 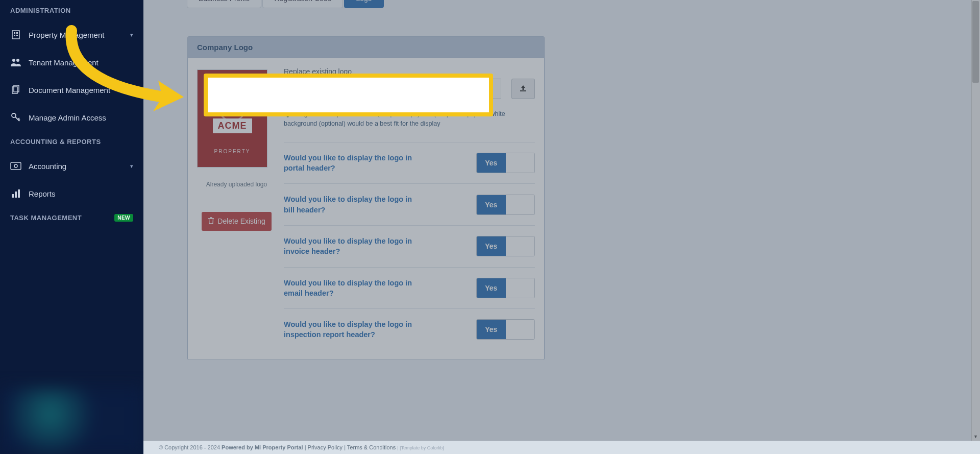 What do you see at coordinates (16, 35) in the screenshot?
I see `building-icon` at bounding box center [16, 35].